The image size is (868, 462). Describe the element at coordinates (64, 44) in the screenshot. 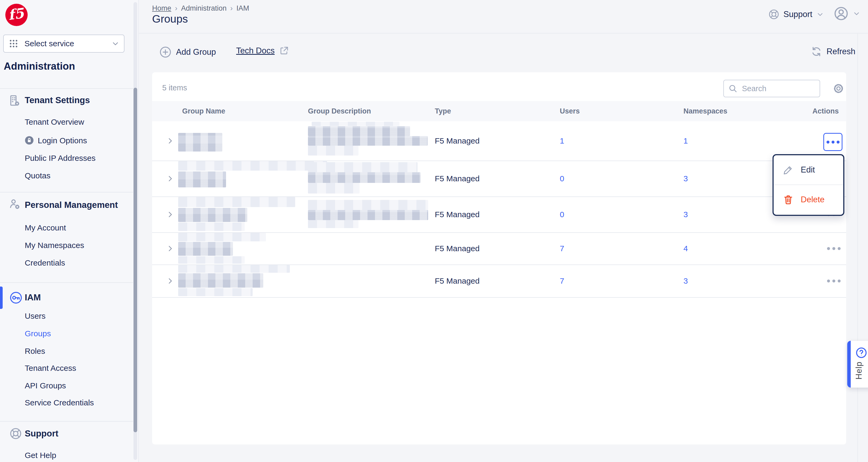

I see `service-selector: Select service` at that location.